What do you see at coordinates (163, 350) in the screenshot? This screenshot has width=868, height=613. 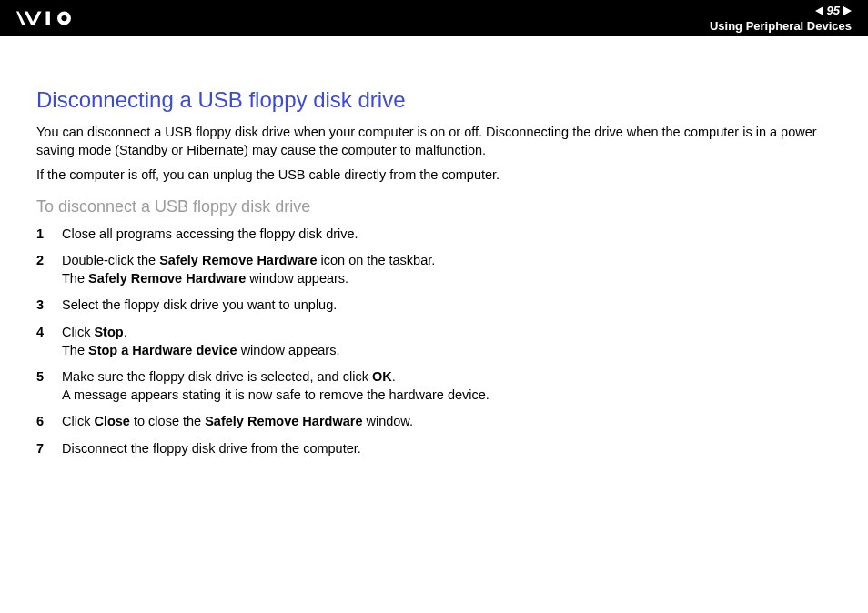 I see `step-bold-text: Stop a Hardware device` at bounding box center [163, 350].